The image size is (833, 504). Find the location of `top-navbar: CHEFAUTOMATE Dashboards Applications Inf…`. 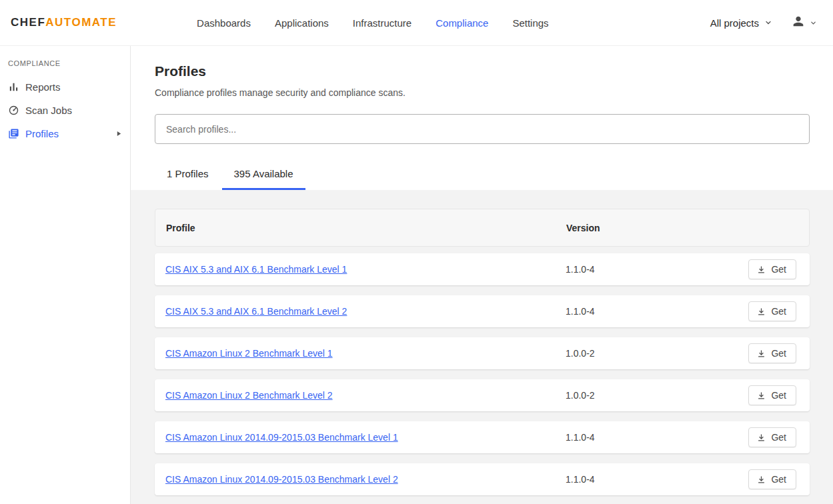

top-navbar: CHEFAUTOMATE Dashboards Applications Inf… is located at coordinates (416, 23).